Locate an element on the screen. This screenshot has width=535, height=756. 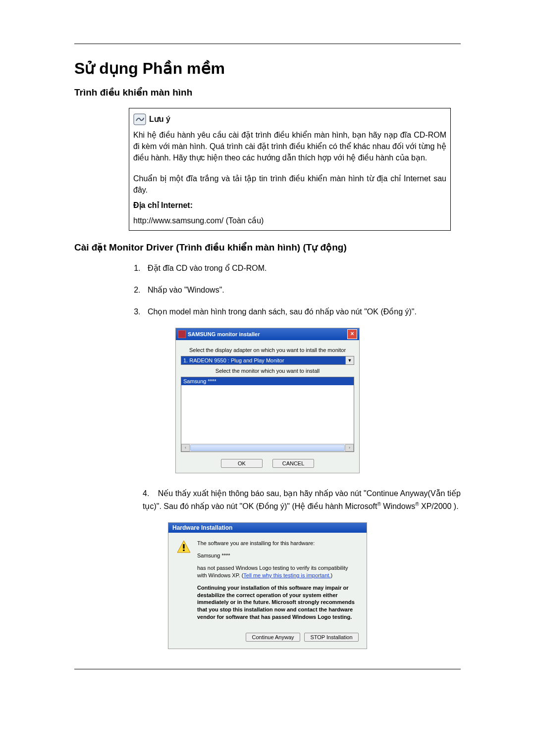
warning-icon is located at coordinates (184, 547).